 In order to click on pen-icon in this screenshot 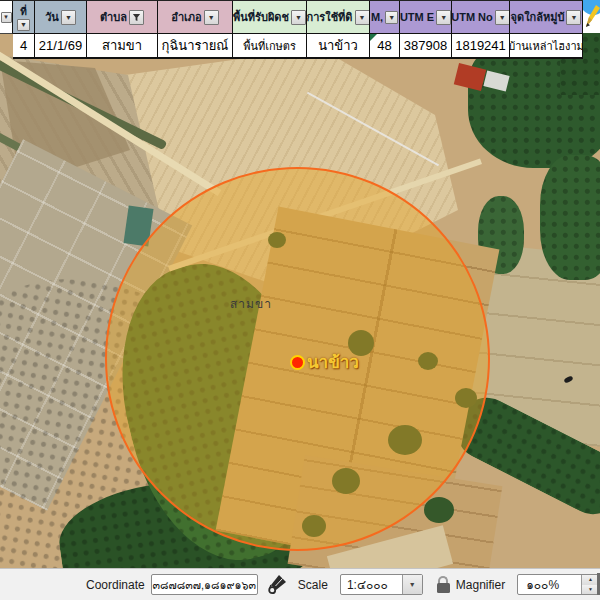, I will do `click(277, 584)`.